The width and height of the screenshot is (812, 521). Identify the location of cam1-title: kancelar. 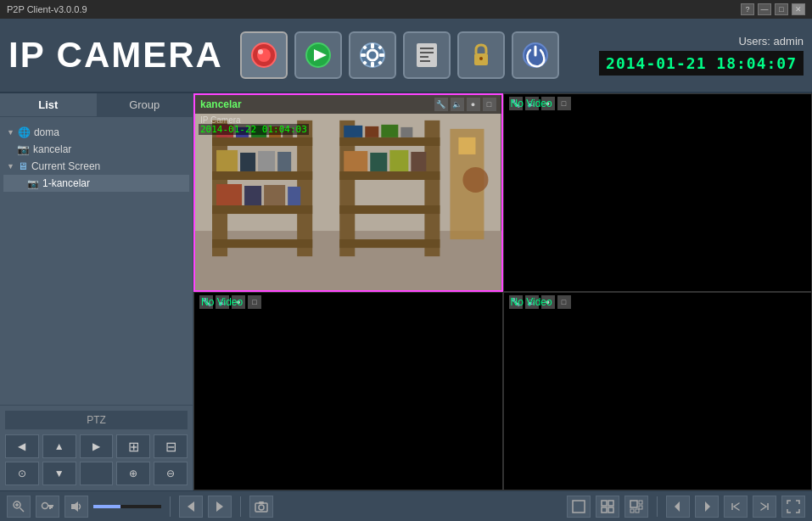
(221, 104).